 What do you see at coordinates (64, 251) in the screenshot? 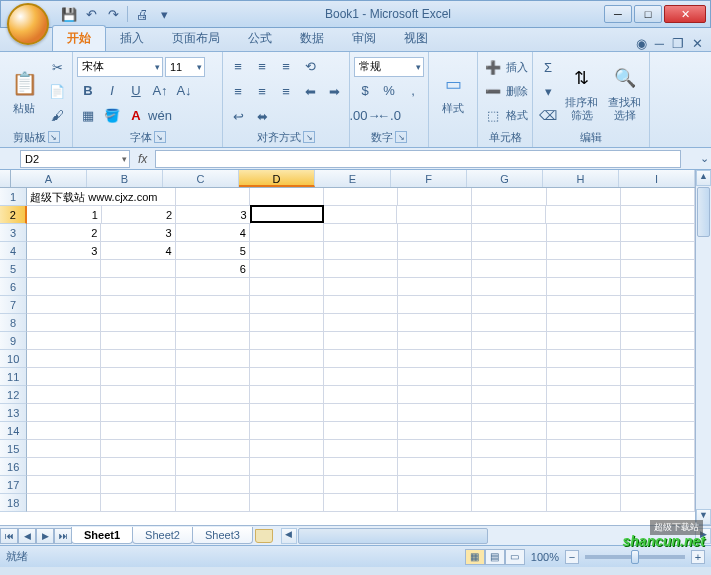
I see `cell-A4: 3` at bounding box center [64, 251].